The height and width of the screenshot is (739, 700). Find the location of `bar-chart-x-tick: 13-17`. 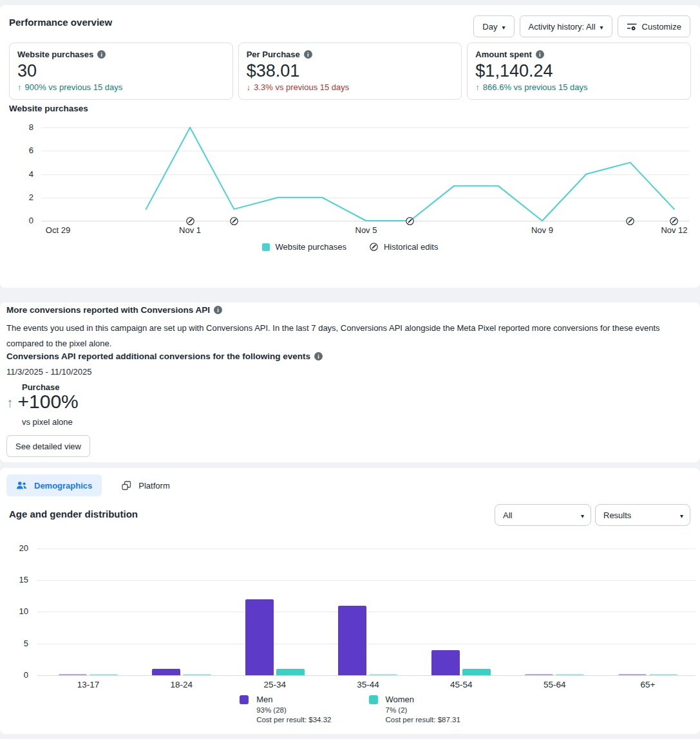

bar-chart-x-tick: 13-17 is located at coordinates (89, 685).